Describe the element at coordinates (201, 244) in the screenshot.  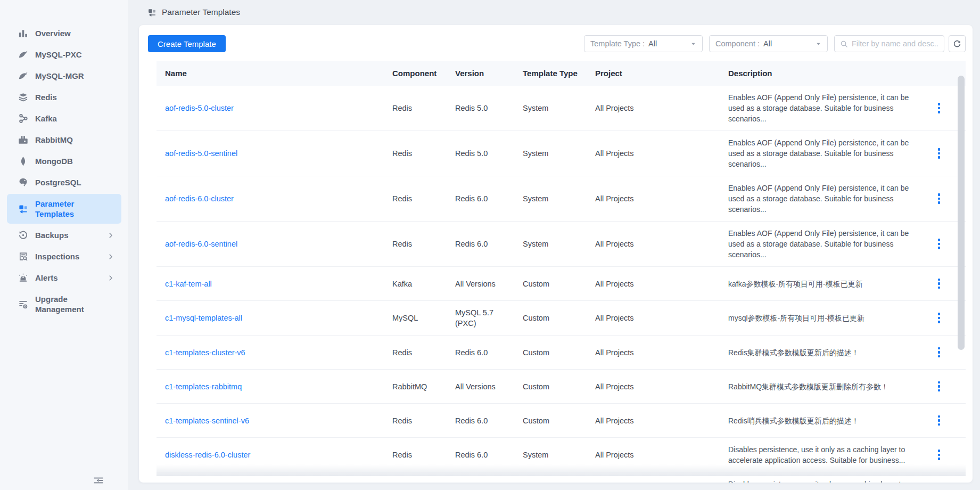
I see `template-name-link: aof-redis-6.0-sentinel` at that location.